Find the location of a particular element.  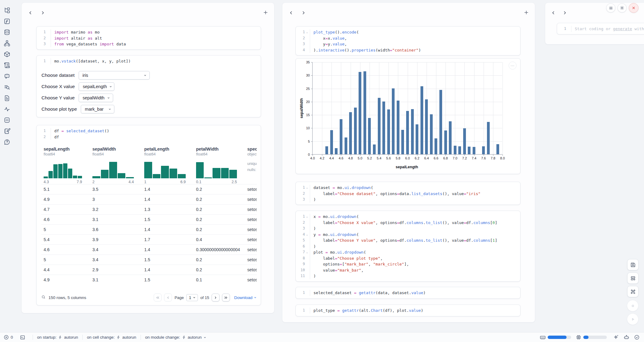

help-bubble-icon is located at coordinates (7, 142).